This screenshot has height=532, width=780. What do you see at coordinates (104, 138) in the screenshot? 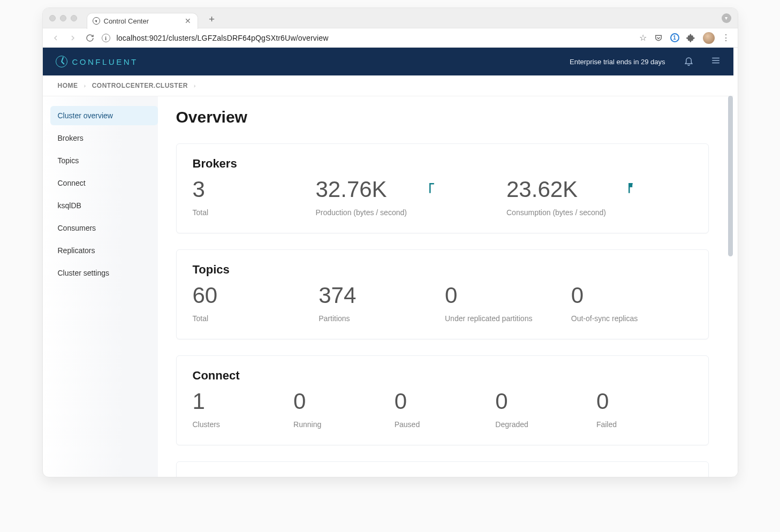
I see `sidebar-item-brokers: Brokers` at bounding box center [104, 138].